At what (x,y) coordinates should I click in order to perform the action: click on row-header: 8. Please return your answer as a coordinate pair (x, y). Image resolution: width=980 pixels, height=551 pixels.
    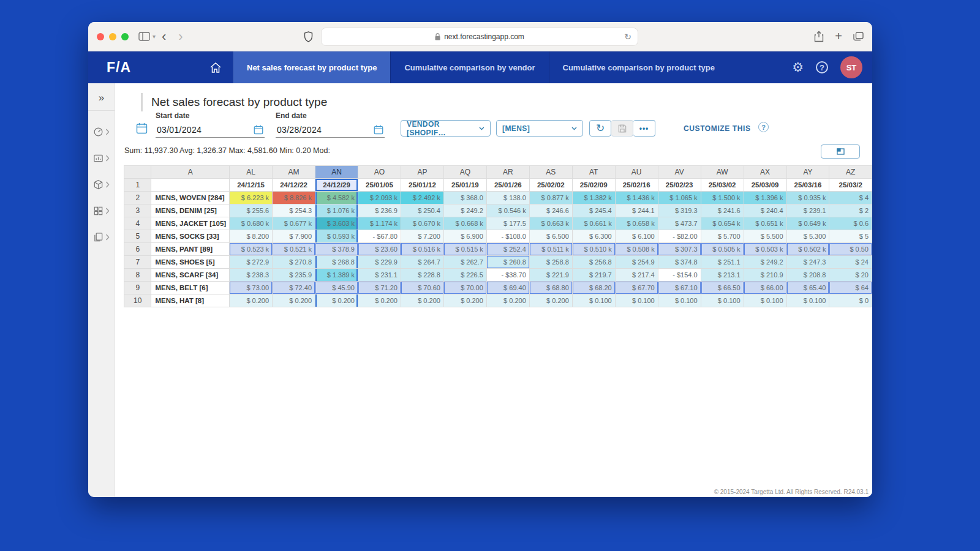
    Looking at the image, I should click on (138, 276).